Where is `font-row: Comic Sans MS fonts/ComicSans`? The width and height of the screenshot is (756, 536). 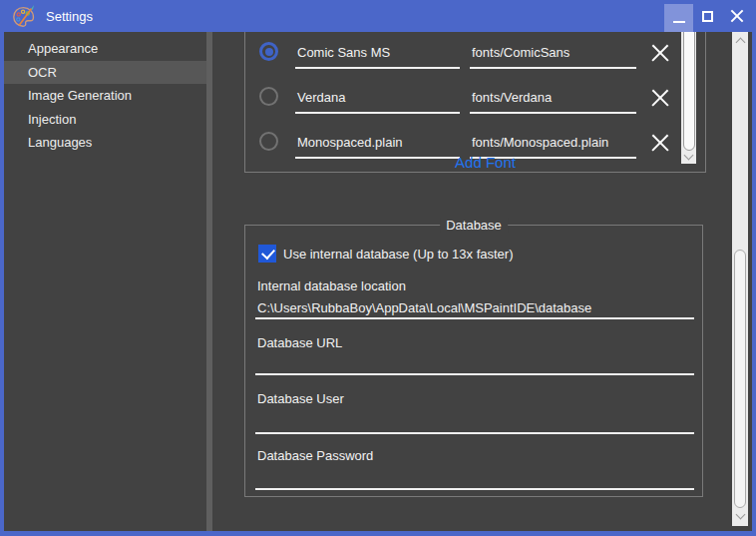 font-row: Comic Sans MS fonts/ComicSans is located at coordinates (475, 54).